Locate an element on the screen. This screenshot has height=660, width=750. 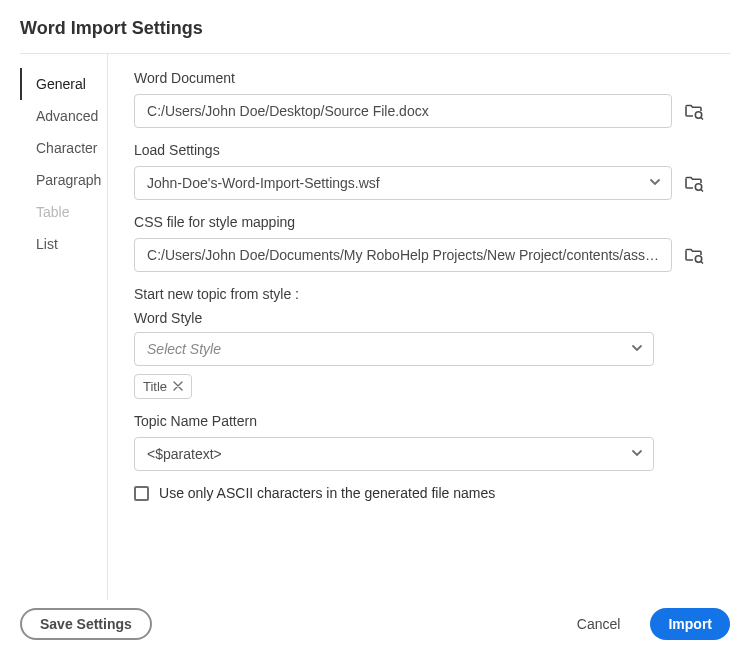
topic-name-pattern-field: Topic Name Pattern <$paratext> is located at coordinates (419, 442).